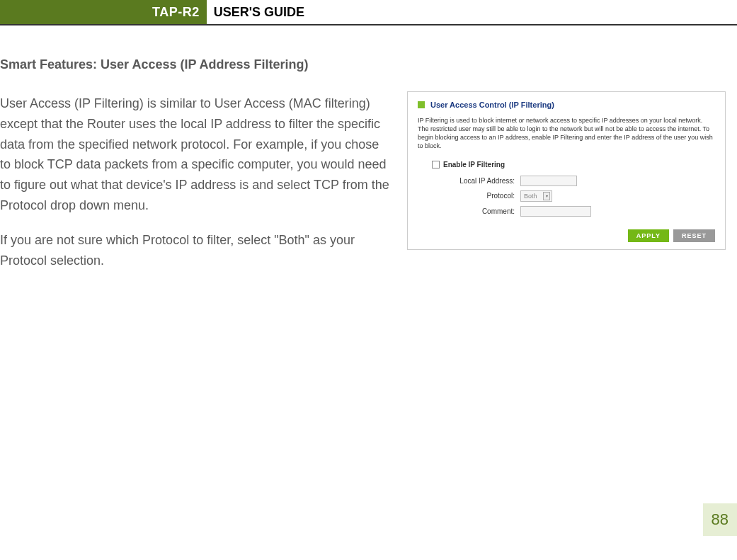 This screenshot has height=560, width=737. What do you see at coordinates (566, 133) in the screenshot?
I see `panel-description: IP Filtering is used to block internet o…` at bounding box center [566, 133].